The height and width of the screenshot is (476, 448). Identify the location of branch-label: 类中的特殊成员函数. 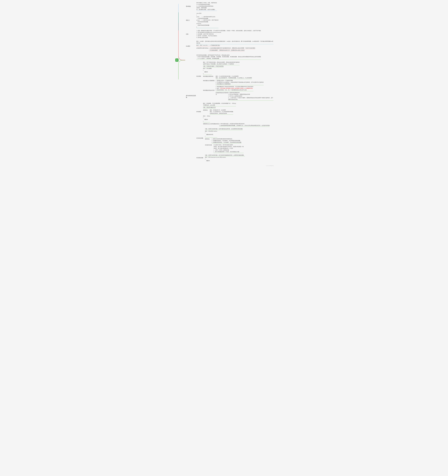
(191, 76).